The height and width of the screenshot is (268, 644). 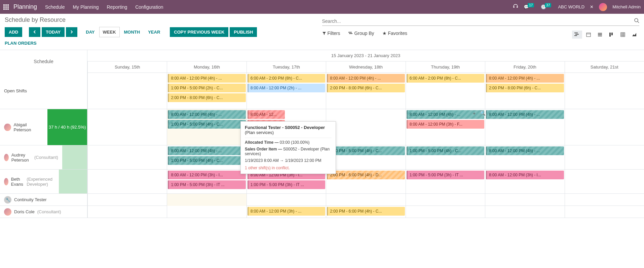 I want to click on user-avatar, so click(x=603, y=7).